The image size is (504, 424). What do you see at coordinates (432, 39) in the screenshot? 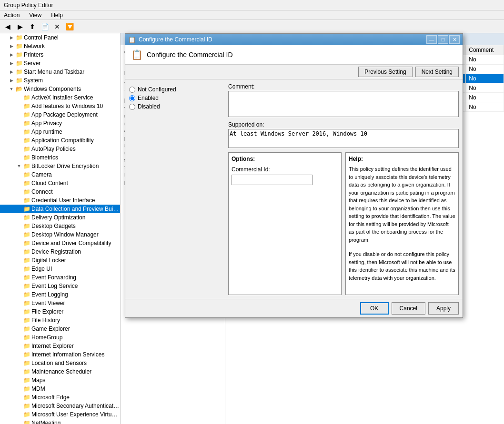
I see `dialog-minimize-btn: —` at bounding box center [432, 39].